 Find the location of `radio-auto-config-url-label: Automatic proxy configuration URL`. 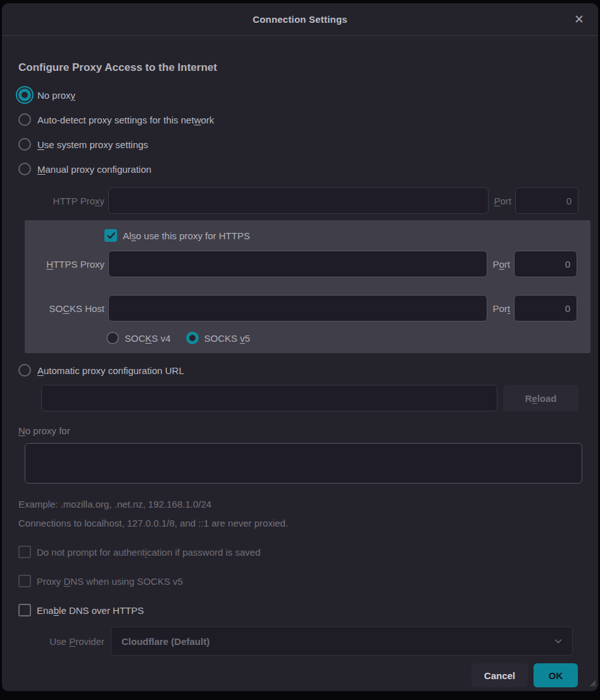

radio-auto-config-url-label: Automatic proxy configuration URL is located at coordinates (111, 371).